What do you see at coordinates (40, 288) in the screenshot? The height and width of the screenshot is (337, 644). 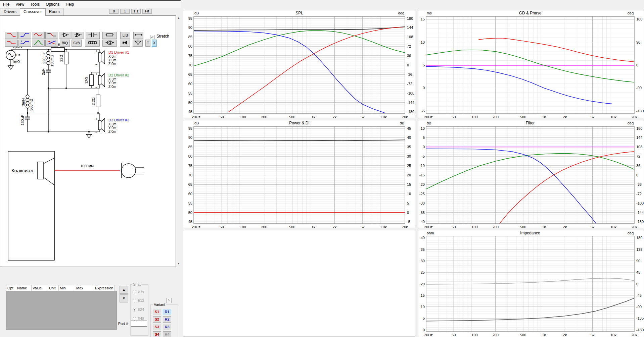 I see `optimizer-column-value: Value` at bounding box center [40, 288].